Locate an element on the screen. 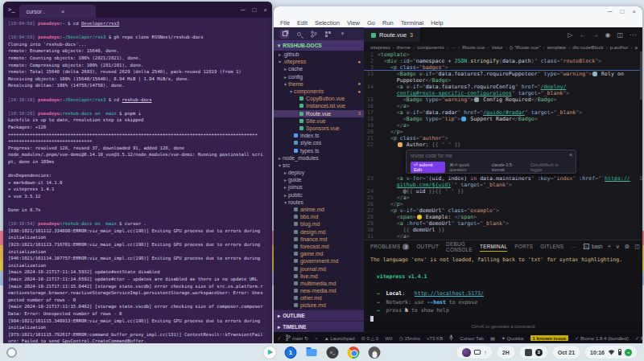 This screenshot has width=644, height=361. code-line: 19 </a> is located at coordinates (503, 125).